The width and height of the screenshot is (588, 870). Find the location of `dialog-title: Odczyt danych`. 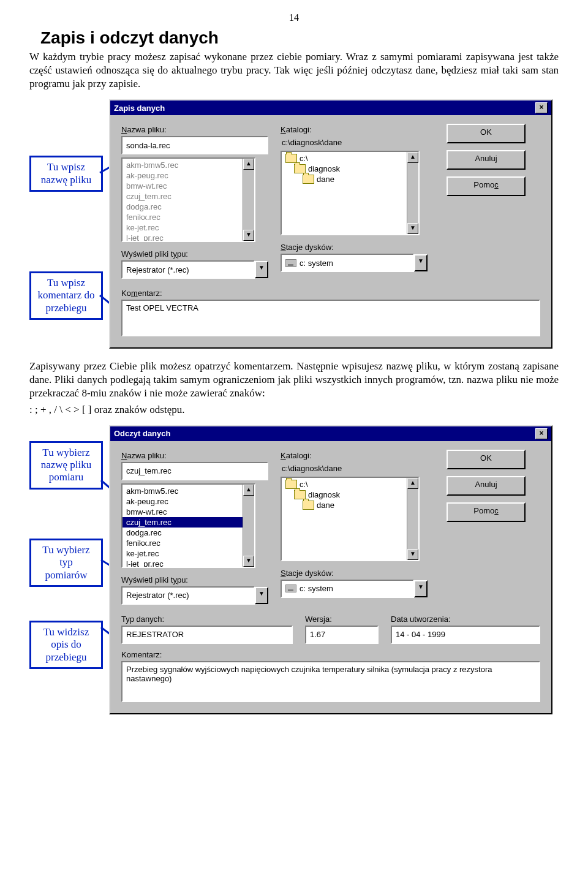

dialog-title: Odczyt danych is located at coordinates (142, 434).